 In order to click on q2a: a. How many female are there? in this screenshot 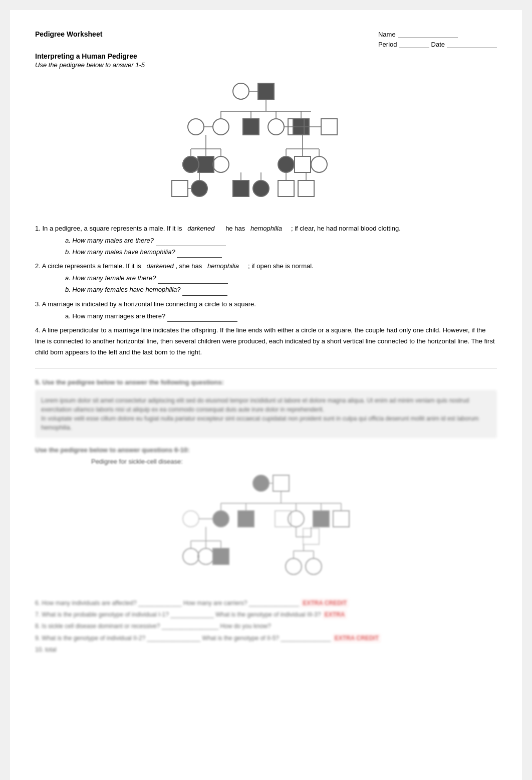, I will do `click(281, 278)`.